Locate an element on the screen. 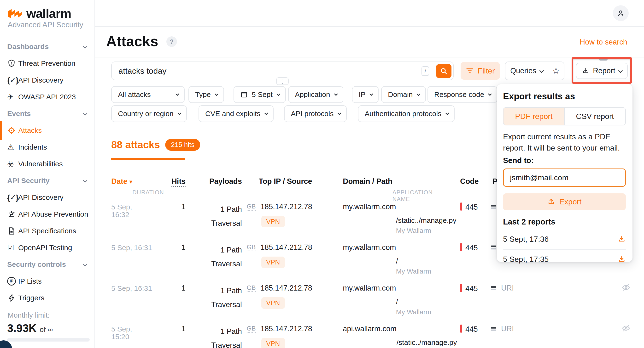 This screenshot has width=644, height=348. queries-button: Queries is located at coordinates (526, 71).